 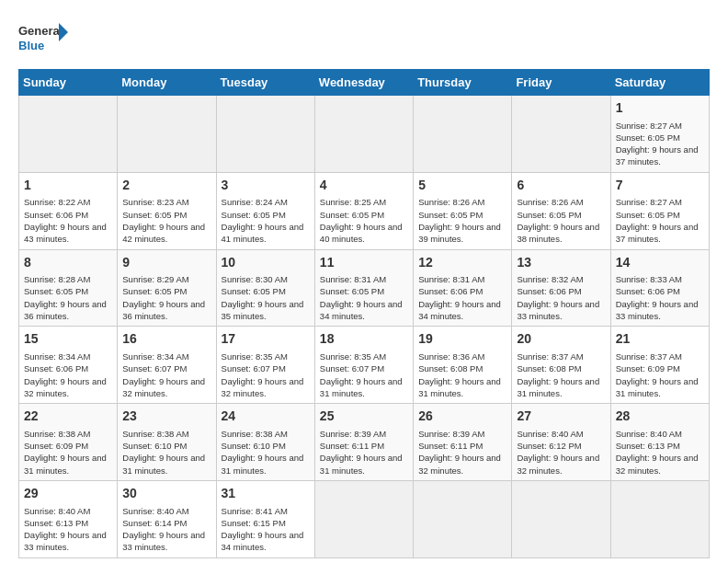 I want to click on day-number: 30, so click(x=166, y=494).